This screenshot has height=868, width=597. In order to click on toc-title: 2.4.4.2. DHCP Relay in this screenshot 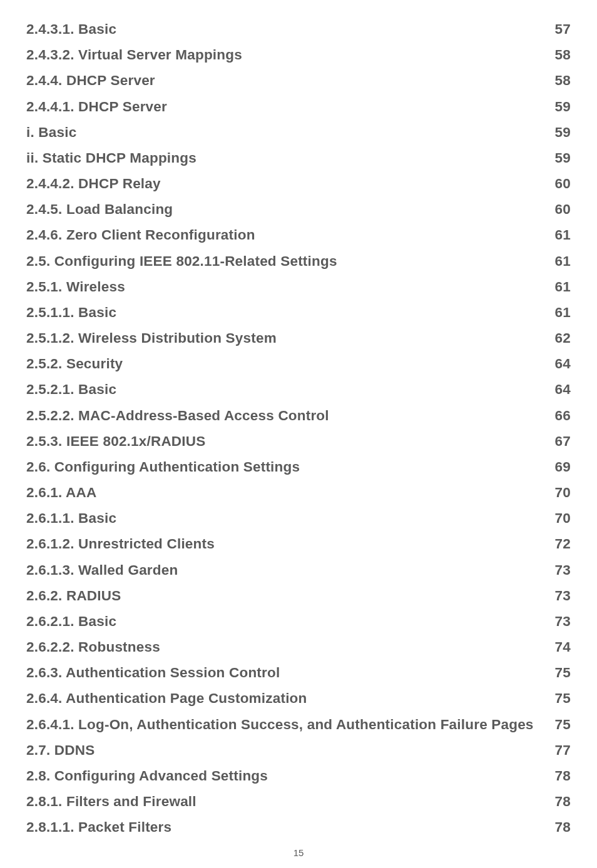, I will do `click(285, 184)`.